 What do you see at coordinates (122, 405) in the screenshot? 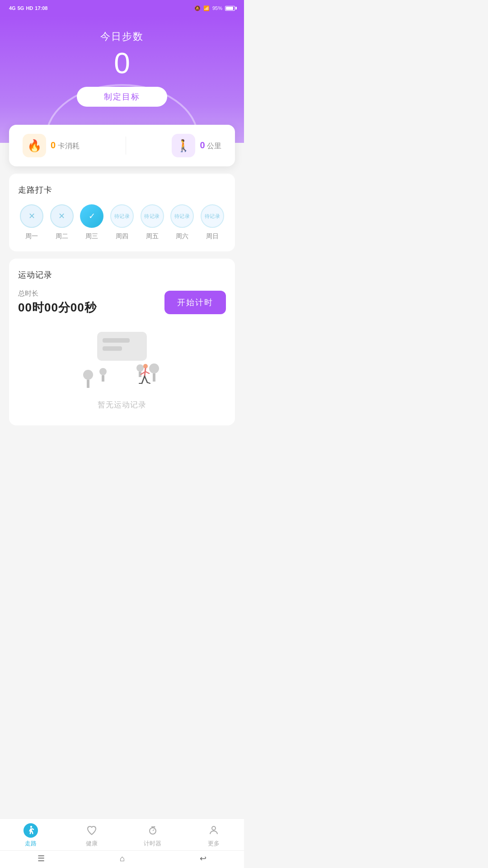
I see `empty-text: 暂无运动记录` at bounding box center [122, 405].